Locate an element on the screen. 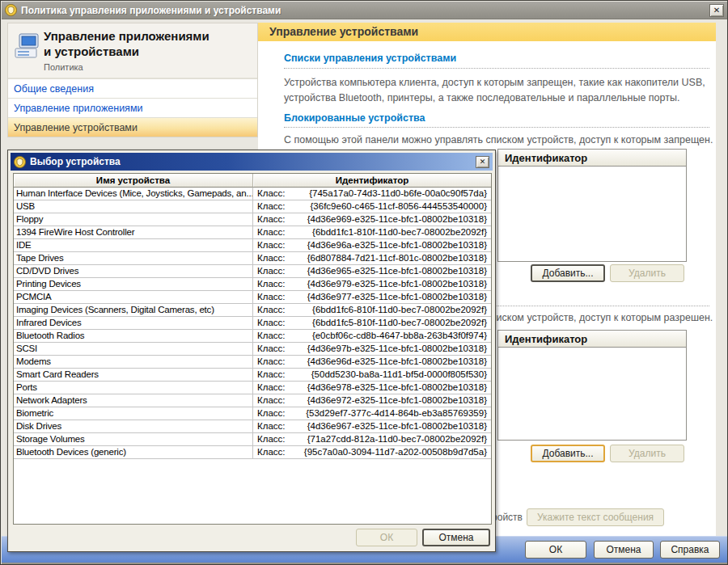 The width and height of the screenshot is (728, 565). device-id-cell: Класс:{6bdd1fc6-810f-11d0-bec7-08002be20… is located at coordinates (372, 310).